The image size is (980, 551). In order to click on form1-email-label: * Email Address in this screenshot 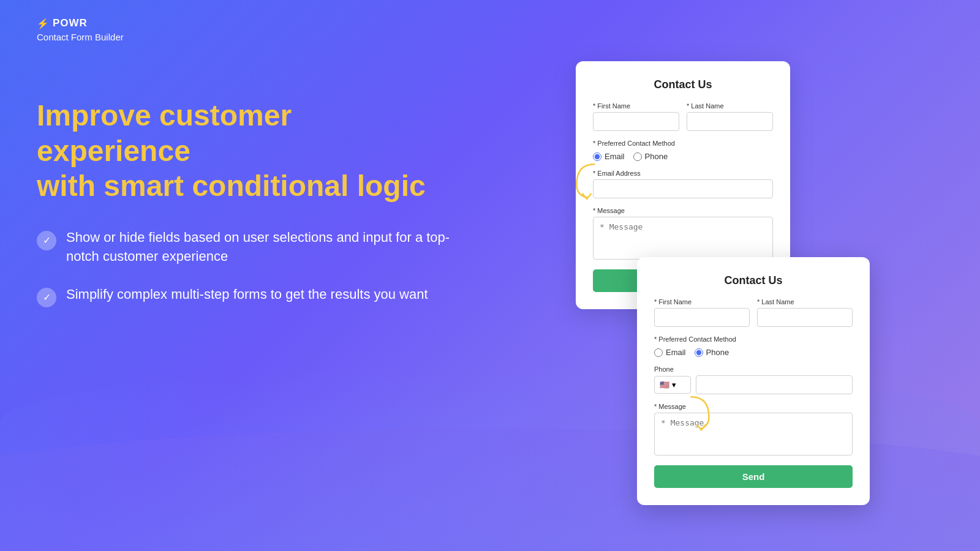, I will do `click(683, 173)`.